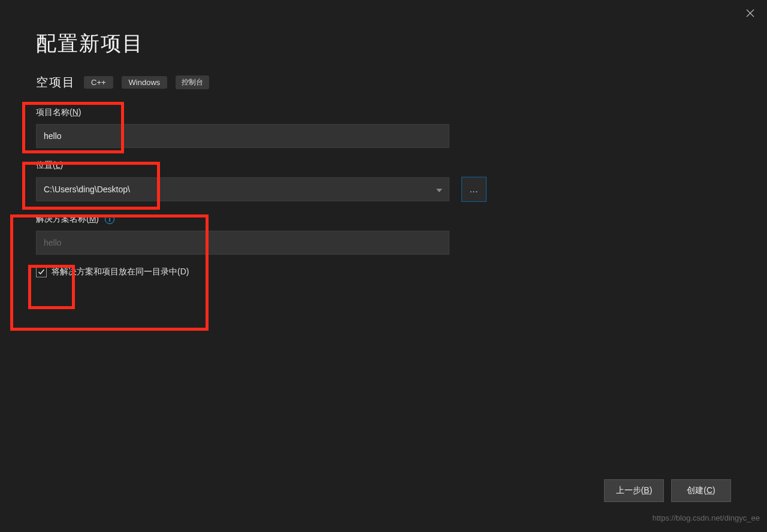 The width and height of the screenshot is (767, 532). Describe the element at coordinates (384, 113) in the screenshot. I see `project-name-label: 项目名称(N)` at that location.